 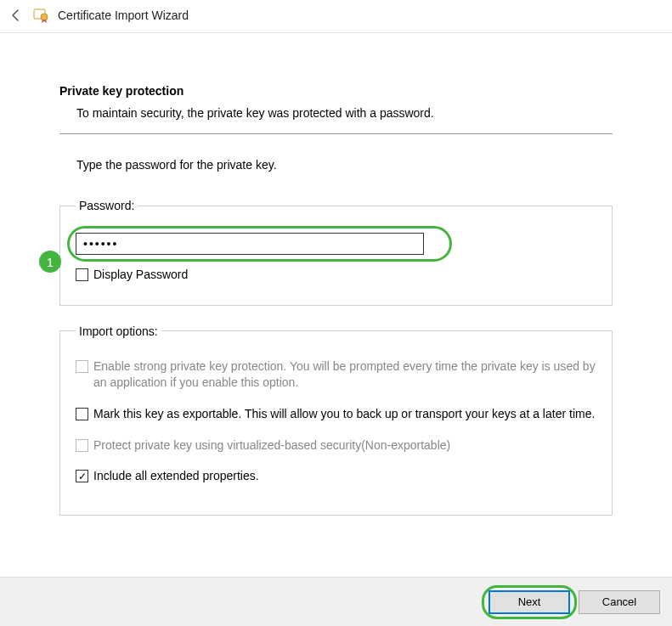 What do you see at coordinates (177, 476) in the screenshot?
I see `option-include-ext-label: Include all extended properties.` at bounding box center [177, 476].